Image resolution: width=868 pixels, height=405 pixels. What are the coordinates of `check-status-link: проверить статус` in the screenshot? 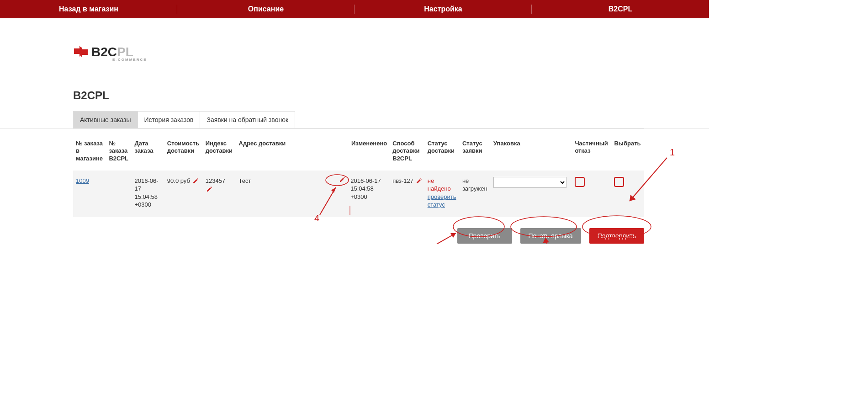 It's located at (442, 201).